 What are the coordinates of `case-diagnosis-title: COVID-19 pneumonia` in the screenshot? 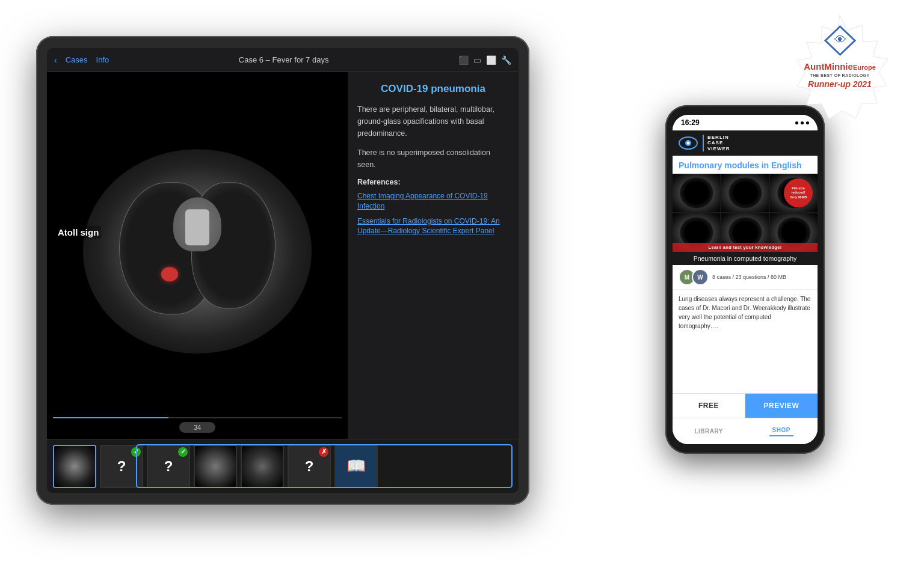 It's located at (433, 89).